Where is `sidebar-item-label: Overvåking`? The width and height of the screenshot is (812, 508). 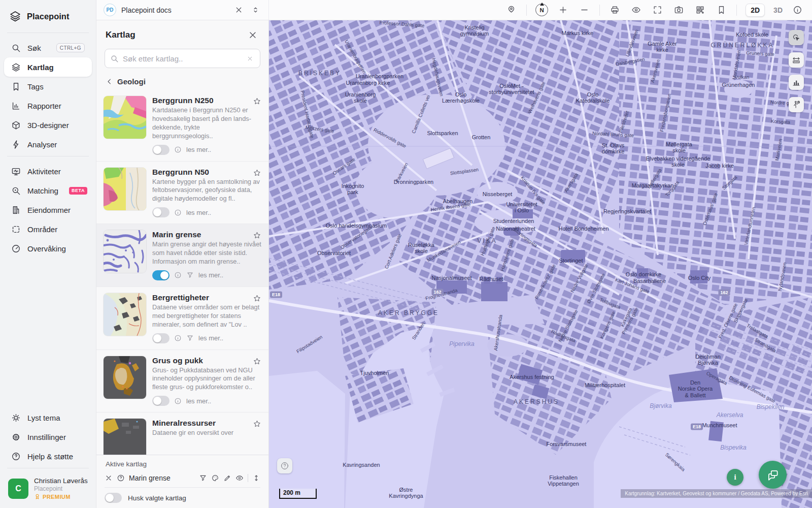 sidebar-item-label: Overvåking is located at coordinates (47, 249).